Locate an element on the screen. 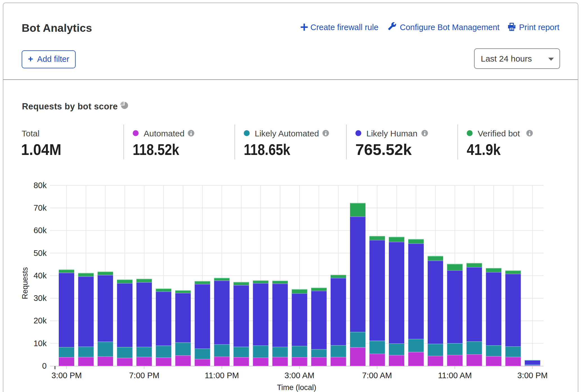 This screenshot has height=392, width=582. svg-text: 80k is located at coordinates (40, 185).